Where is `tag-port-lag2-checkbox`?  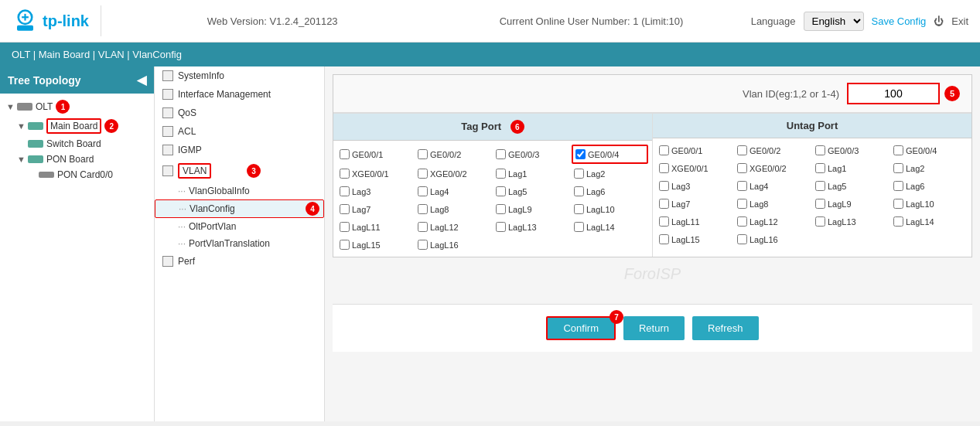 tag-port-lag2-checkbox is located at coordinates (579, 173).